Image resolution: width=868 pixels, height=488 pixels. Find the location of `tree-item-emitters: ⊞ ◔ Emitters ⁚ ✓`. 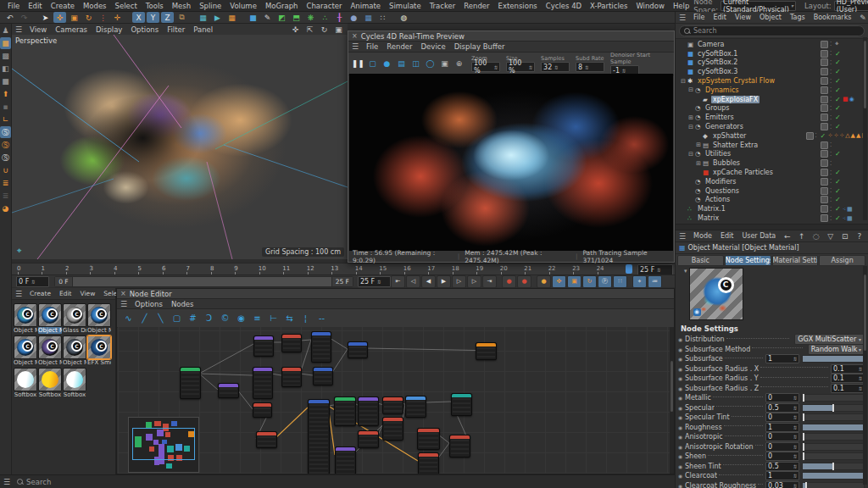

tree-item-emitters: ⊞ ◔ Emitters ⁚ ✓ is located at coordinates (773, 117).